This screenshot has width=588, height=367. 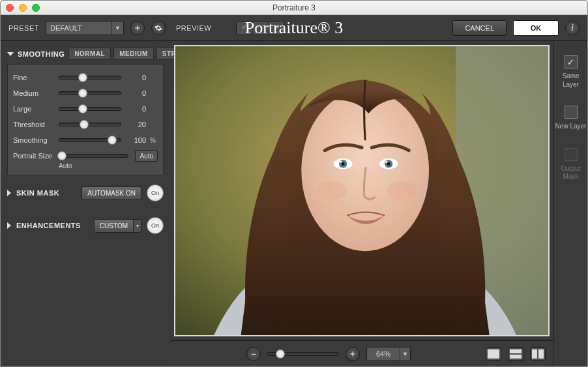 I want to click on slider-value: 100, so click(x=136, y=140).